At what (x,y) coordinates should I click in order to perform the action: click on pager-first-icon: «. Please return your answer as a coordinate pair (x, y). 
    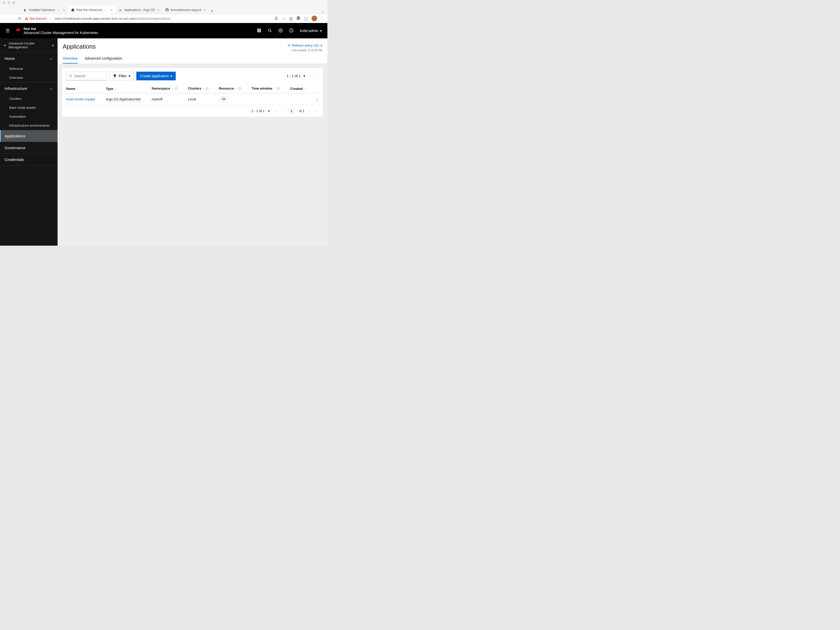
    Looking at the image, I should click on (275, 111).